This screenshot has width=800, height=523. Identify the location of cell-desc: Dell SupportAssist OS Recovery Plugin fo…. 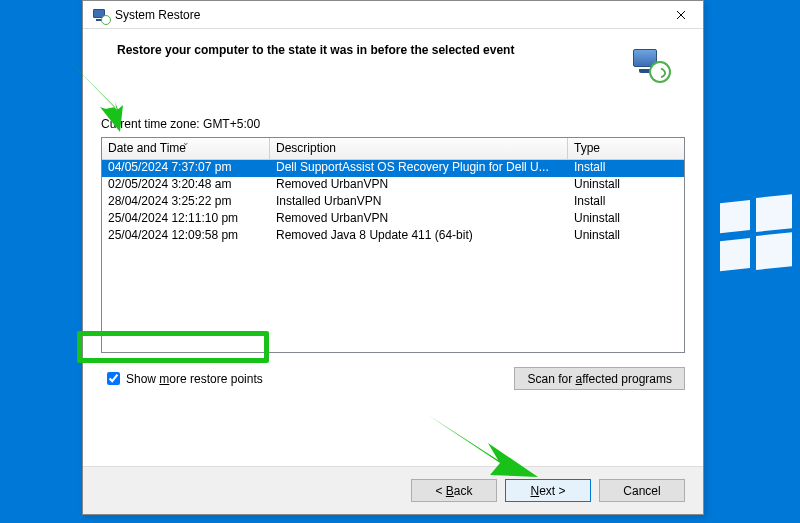
(419, 168).